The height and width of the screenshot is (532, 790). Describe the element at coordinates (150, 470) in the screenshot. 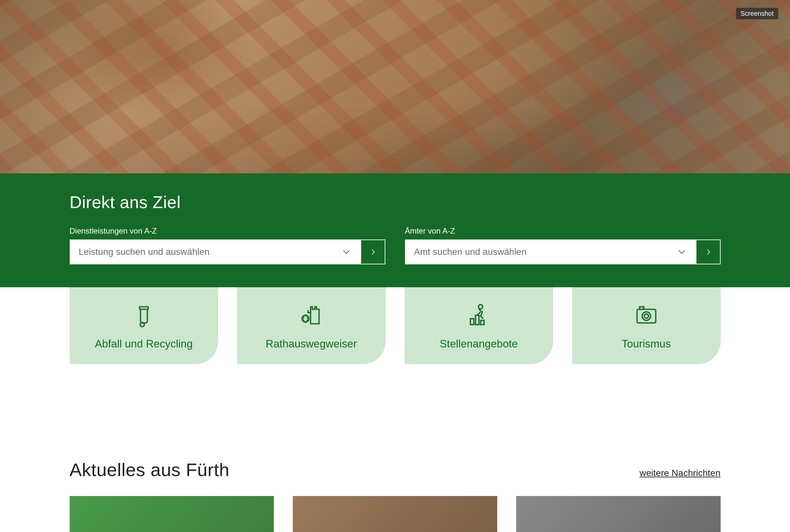

I see `news-title: Aktuelles aus Fürth` at that location.